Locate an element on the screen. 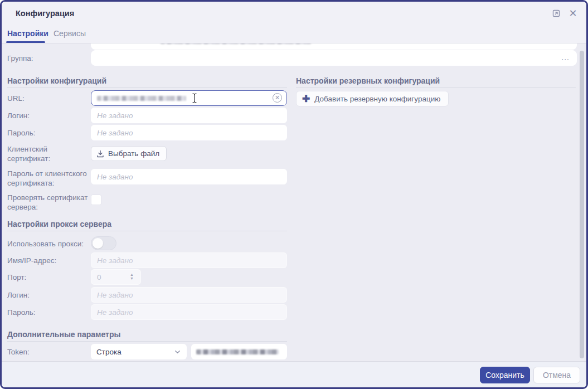 Image resolution: width=588 pixels, height=389 pixels. add-backup-config-label: Добавить резервную конфигурацию is located at coordinates (377, 99).